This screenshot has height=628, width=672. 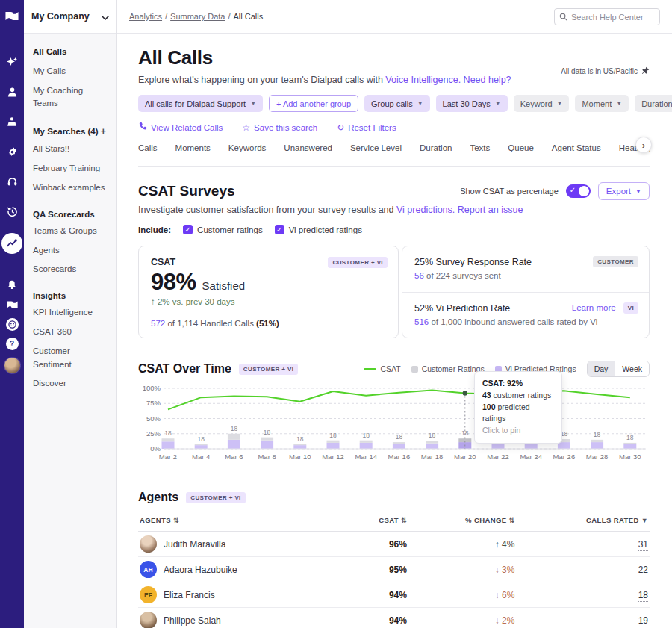 I want to click on voice-intelligence-link: Voice Intelligence., so click(x=423, y=80).